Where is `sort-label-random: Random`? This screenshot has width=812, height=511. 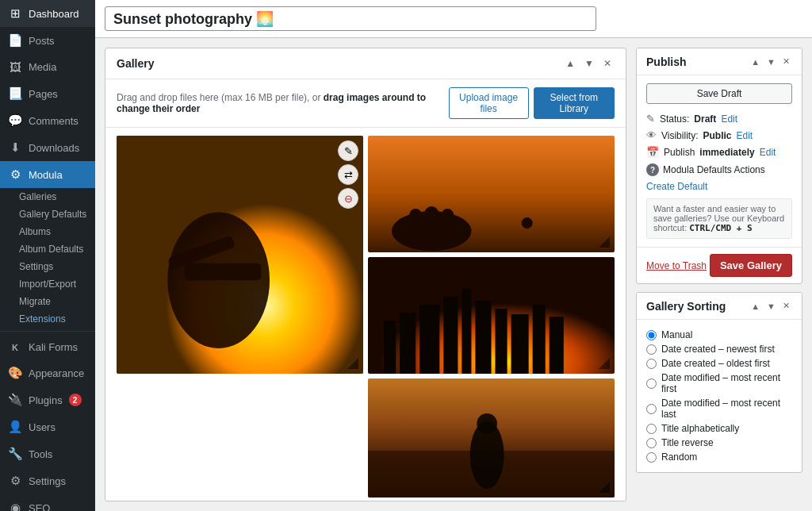 sort-label-random: Random is located at coordinates (679, 457).